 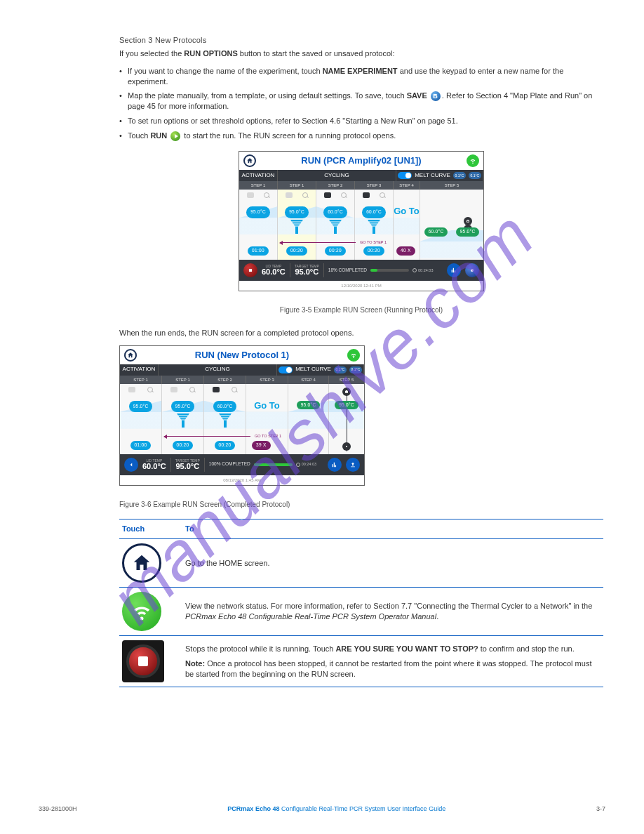 What do you see at coordinates (407, 649) in the screenshot?
I see `row-desc-bold: ARE YOU SURE YOU WANT TO STOP?` at bounding box center [407, 649].